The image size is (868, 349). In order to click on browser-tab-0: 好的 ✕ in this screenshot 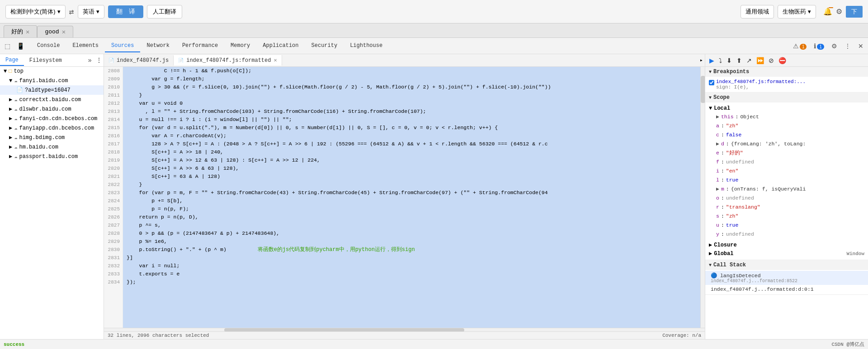, I will do `click(20, 32)`.